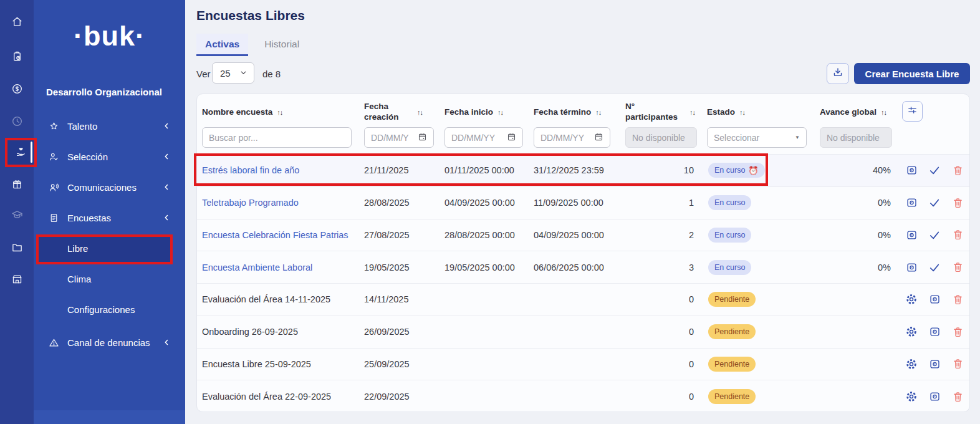 This screenshot has width=980, height=424. What do you see at coordinates (276, 236) in the screenshot?
I see `survey-name: Encuesta Celebración Fiesta Patrias` at bounding box center [276, 236].